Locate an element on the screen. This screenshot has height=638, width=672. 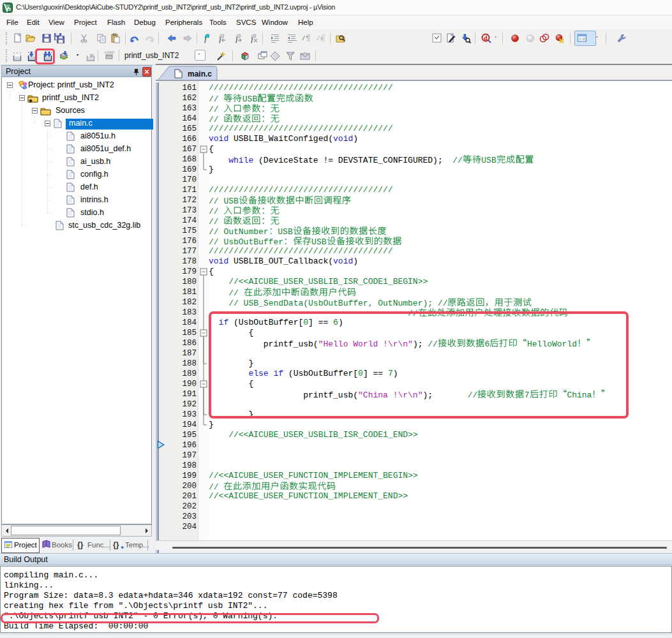
svg-text: 5 is located at coordinates (10, 9).